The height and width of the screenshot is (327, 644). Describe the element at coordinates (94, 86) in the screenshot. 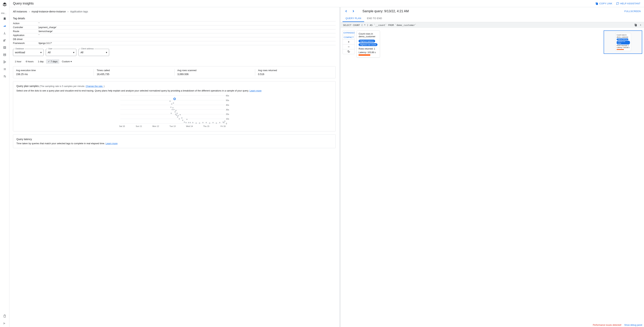

I see `change-rate-link: Change the rate.` at that location.